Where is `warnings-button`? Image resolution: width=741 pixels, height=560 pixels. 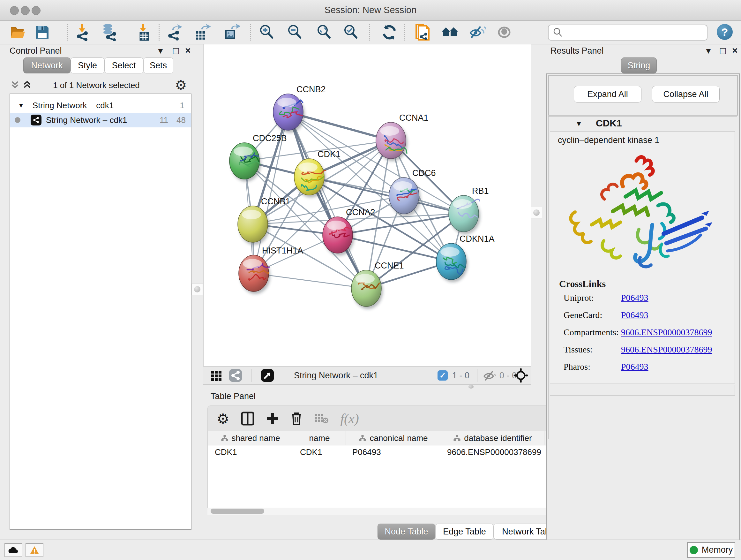
warnings-button is located at coordinates (35, 550).